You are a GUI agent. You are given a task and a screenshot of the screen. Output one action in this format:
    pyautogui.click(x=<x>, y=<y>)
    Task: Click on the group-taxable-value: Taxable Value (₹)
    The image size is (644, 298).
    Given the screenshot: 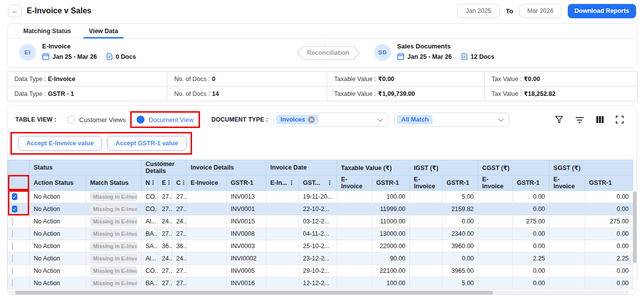 What is the action you would take?
    pyautogui.click(x=373, y=168)
    